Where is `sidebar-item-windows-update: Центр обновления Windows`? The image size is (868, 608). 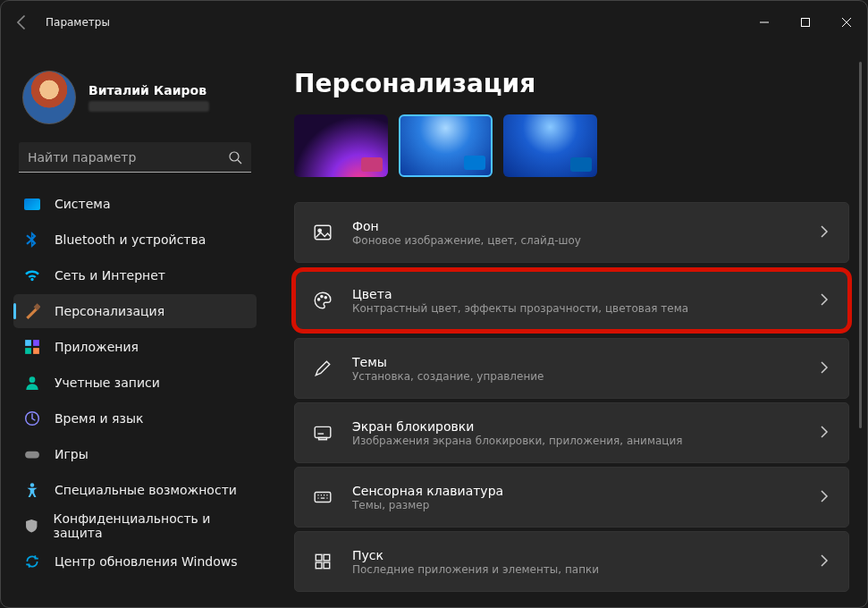
sidebar-item-windows-update: Центр обновления Windows is located at coordinates (135, 562).